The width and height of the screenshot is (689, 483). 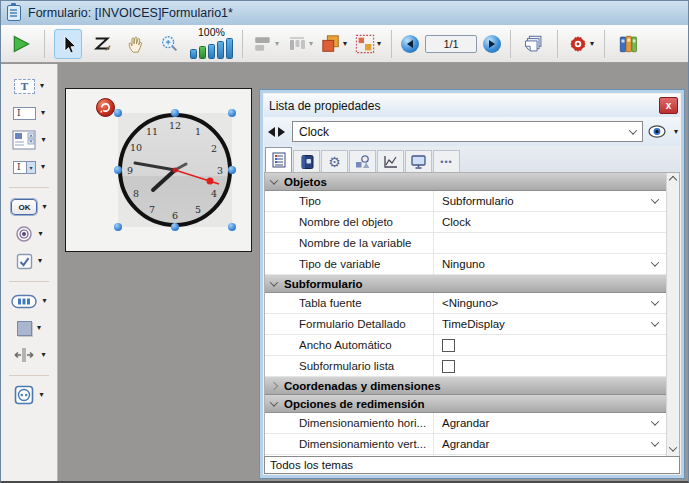 I want to click on text-tool-icon: T, so click(x=24, y=86).